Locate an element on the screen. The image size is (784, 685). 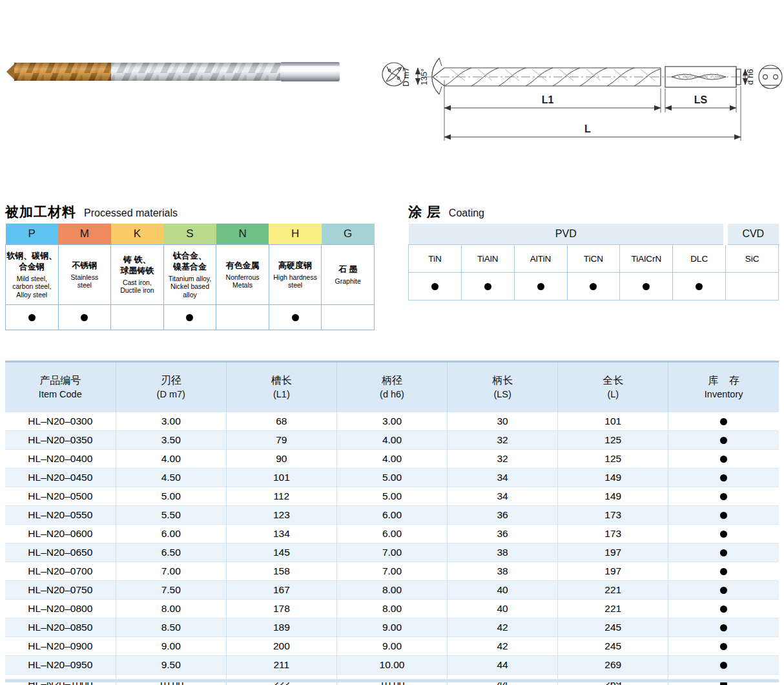
flute-length-cell: 200 is located at coordinates (282, 646).